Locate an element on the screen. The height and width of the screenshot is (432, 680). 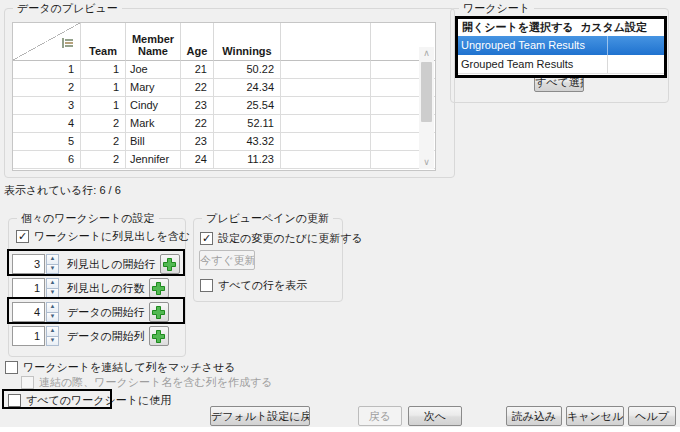
row-marker-icon is located at coordinates (68, 43).